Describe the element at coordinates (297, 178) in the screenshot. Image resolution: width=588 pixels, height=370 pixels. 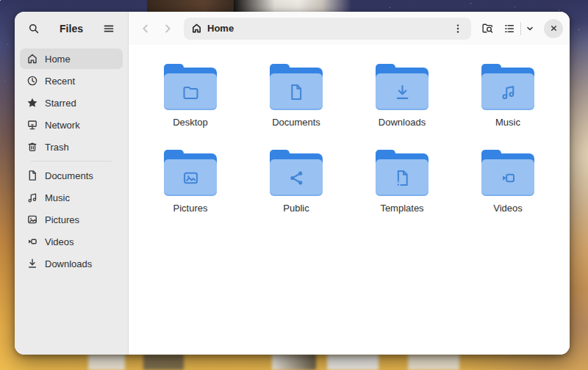
I see `share-glyph` at that location.